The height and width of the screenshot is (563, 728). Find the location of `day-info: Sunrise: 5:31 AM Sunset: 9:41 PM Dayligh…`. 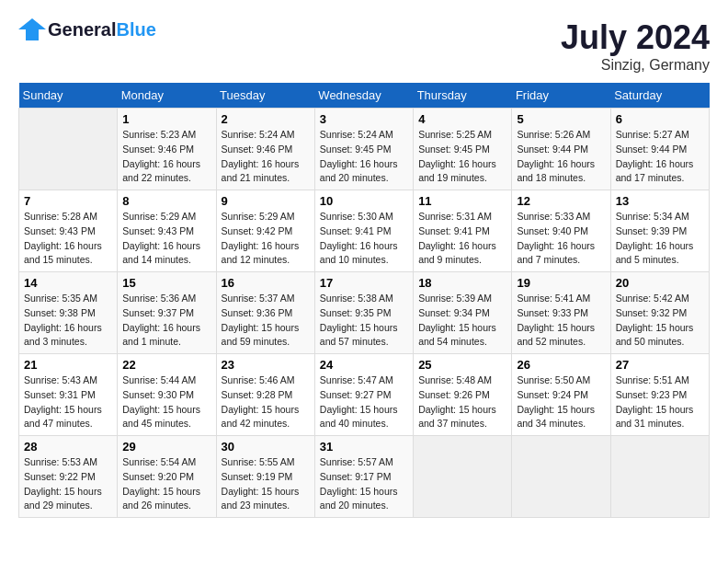

day-info: Sunrise: 5:31 AM Sunset: 9:41 PM Dayligh… is located at coordinates (462, 239).